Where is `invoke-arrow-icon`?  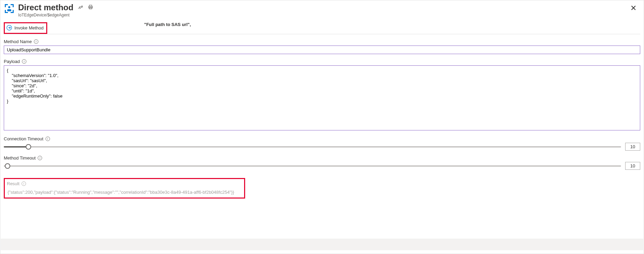
invoke-arrow-icon is located at coordinates (9, 28).